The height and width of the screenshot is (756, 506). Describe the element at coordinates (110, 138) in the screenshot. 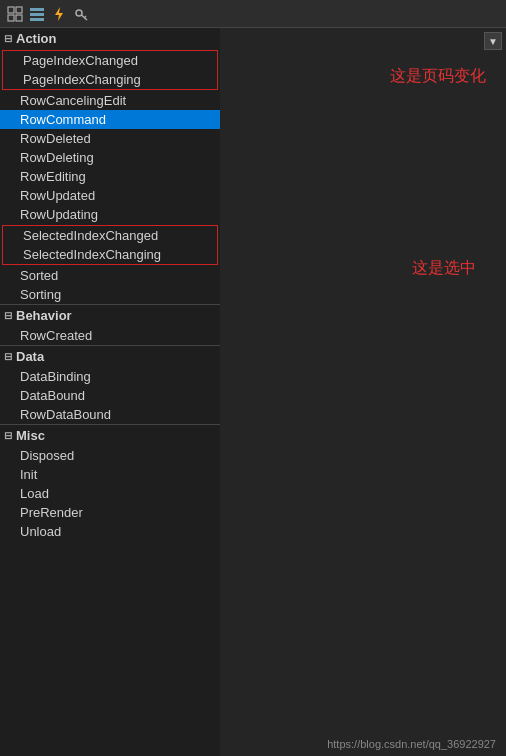

I see `list-item-rowdeleted: RowDeleted` at that location.